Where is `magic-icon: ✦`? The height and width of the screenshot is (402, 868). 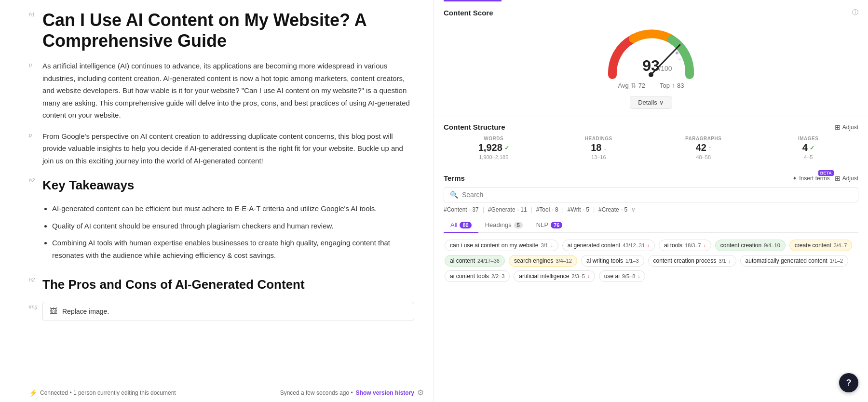 magic-icon: ✦ is located at coordinates (795, 178).